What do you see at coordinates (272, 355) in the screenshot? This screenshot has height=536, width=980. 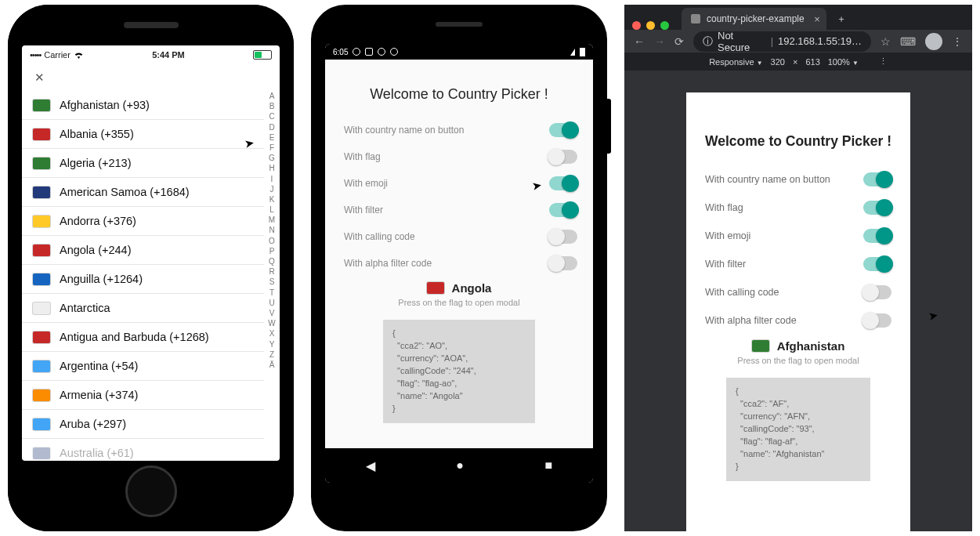 I see `alpha-letter: Z` at bounding box center [272, 355].